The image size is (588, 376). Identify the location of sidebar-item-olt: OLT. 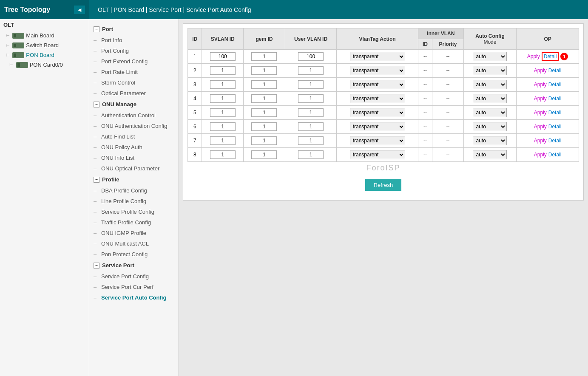
(44, 25).